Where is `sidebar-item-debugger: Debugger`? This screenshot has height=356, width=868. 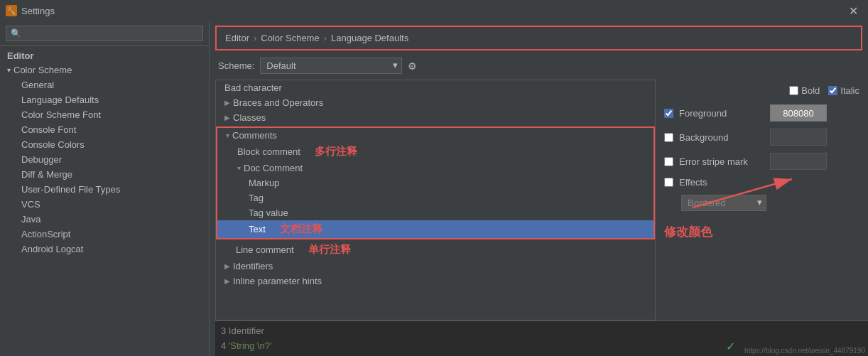 sidebar-item-debugger: Debugger is located at coordinates (104, 159).